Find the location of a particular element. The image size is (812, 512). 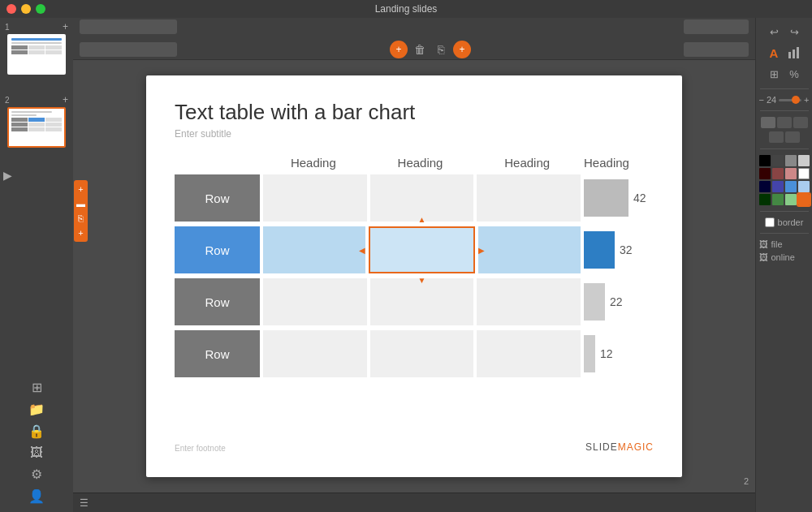

table-row-4: Row 12 is located at coordinates (414, 354).